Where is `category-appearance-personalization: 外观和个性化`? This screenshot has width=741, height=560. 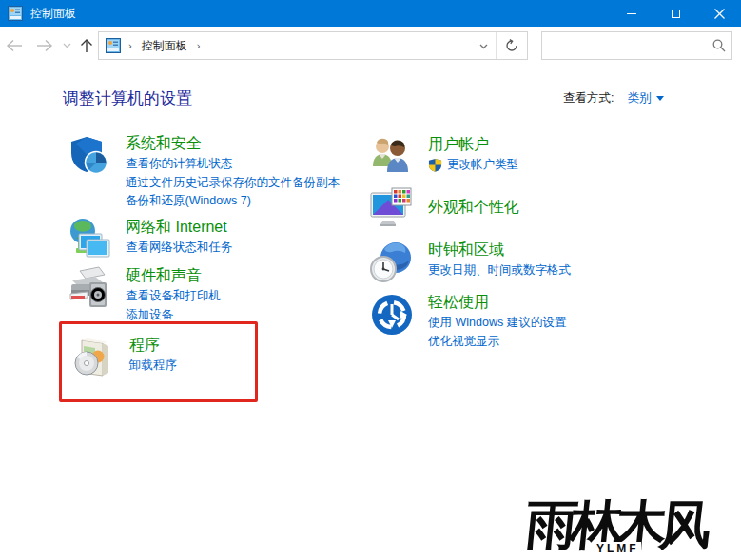
category-appearance-personalization: 外观和个性化 is located at coordinates (444, 207).